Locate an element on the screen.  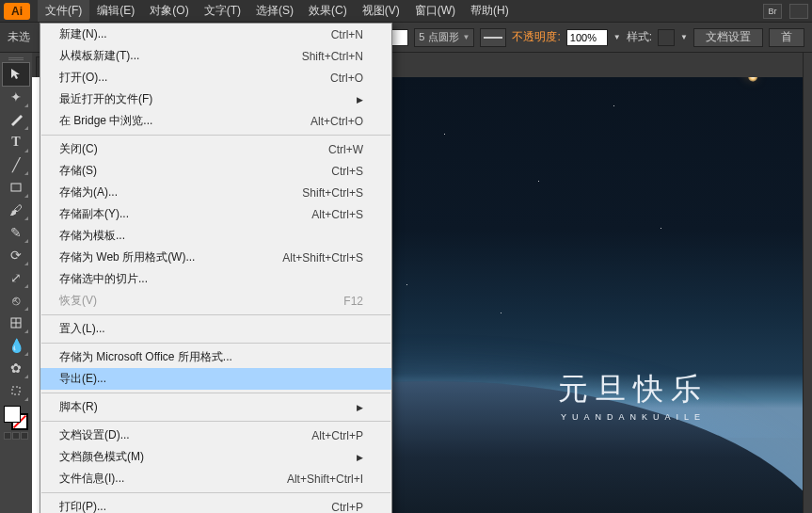
selection-label: 未选 is located at coordinates (19, 38).